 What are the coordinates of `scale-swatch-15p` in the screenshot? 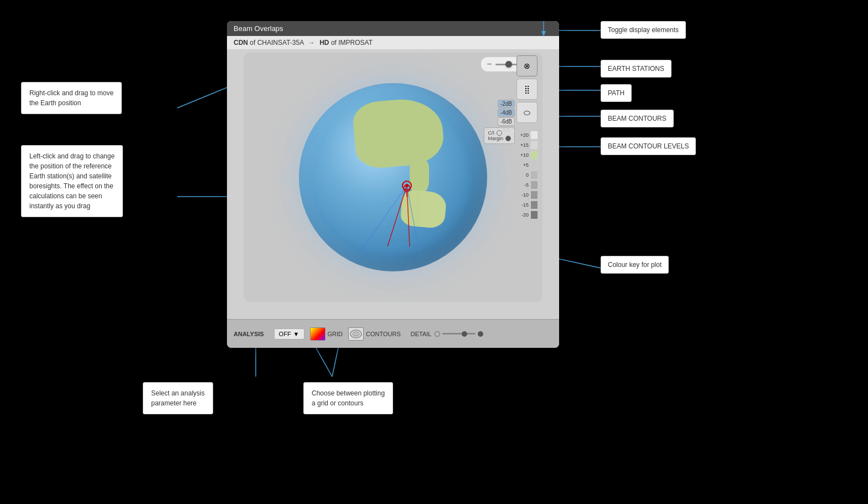 It's located at (534, 145).